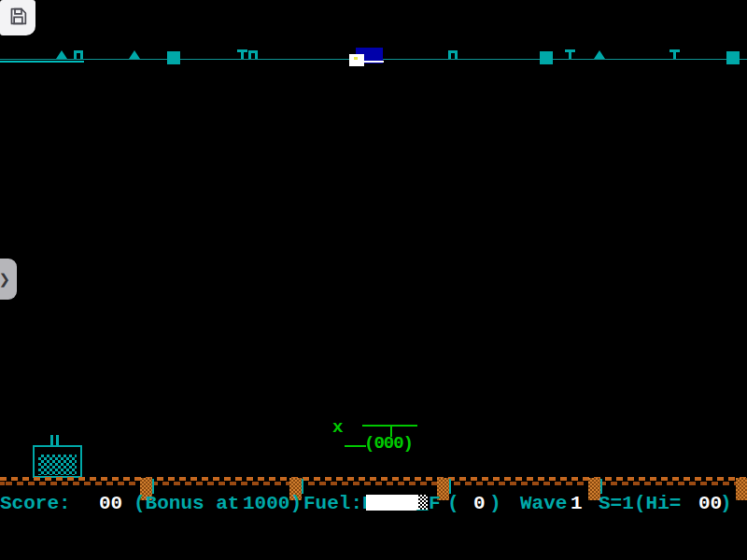 Image resolution: width=747 pixels, height=560 pixels. What do you see at coordinates (19, 18) in the screenshot?
I see `floppy-disk-icon` at bounding box center [19, 18].